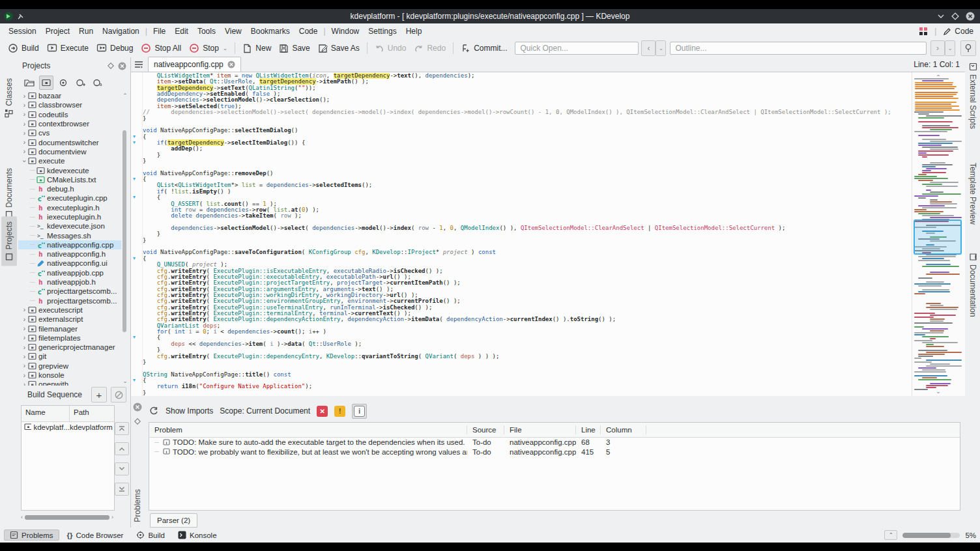  I want to click on tab-template-preview: Template Preview, so click(973, 194).